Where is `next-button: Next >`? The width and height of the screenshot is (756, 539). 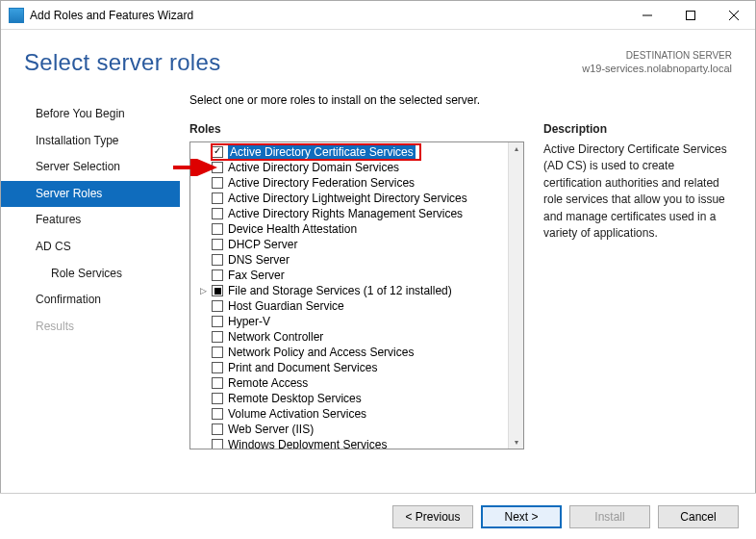
next-button: Next > is located at coordinates (521, 517).